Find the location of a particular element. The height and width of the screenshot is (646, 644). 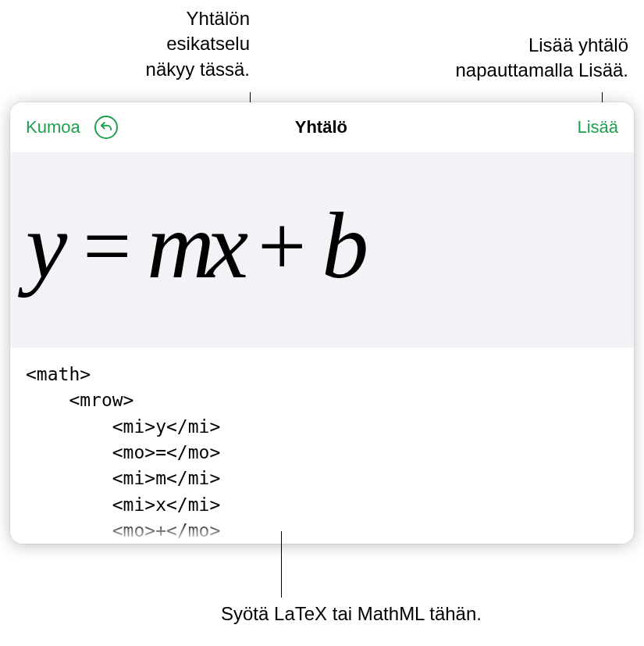

callout-insert: Lisää yhtälö napauttamalla Lisää. is located at coordinates (525, 58).